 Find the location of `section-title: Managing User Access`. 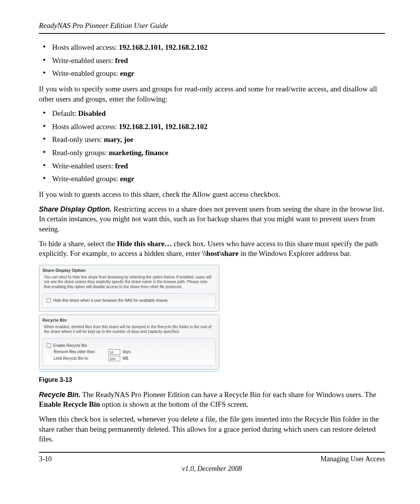

section-title: Managing User Access is located at coordinates (353, 459).